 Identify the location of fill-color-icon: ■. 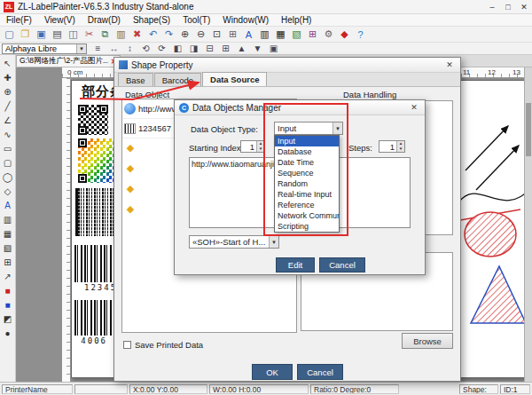
(8, 291).